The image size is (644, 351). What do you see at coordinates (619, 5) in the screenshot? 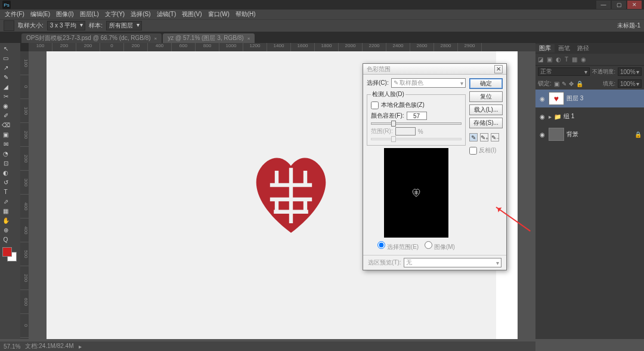
I see `window-maximize: ▢` at bounding box center [619, 5].